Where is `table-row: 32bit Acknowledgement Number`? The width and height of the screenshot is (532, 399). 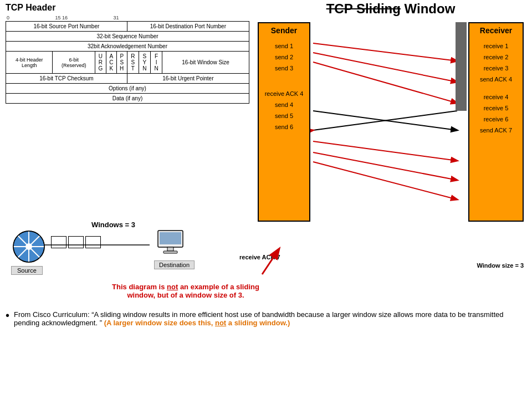 table-row: 32bit Acknowledgement Number is located at coordinates (127, 47).